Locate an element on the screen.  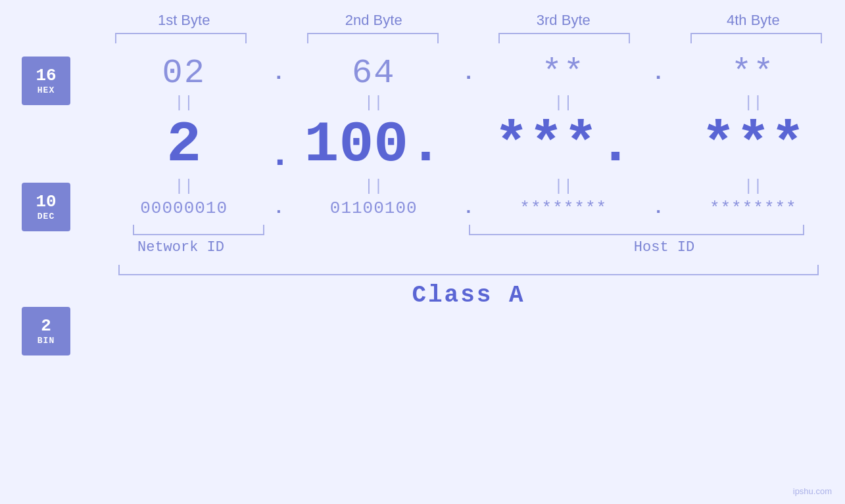
hex-val-2: 64 is located at coordinates (374, 74).